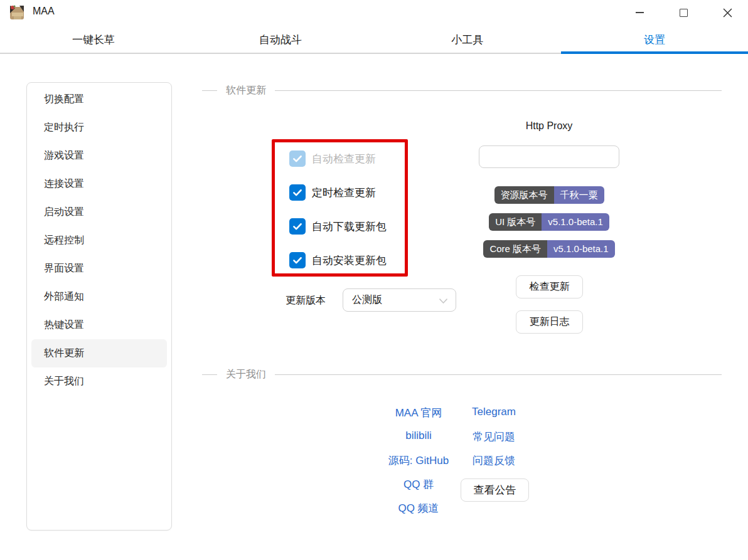  I want to click on section-header-software-update: 软件更新, so click(462, 90).